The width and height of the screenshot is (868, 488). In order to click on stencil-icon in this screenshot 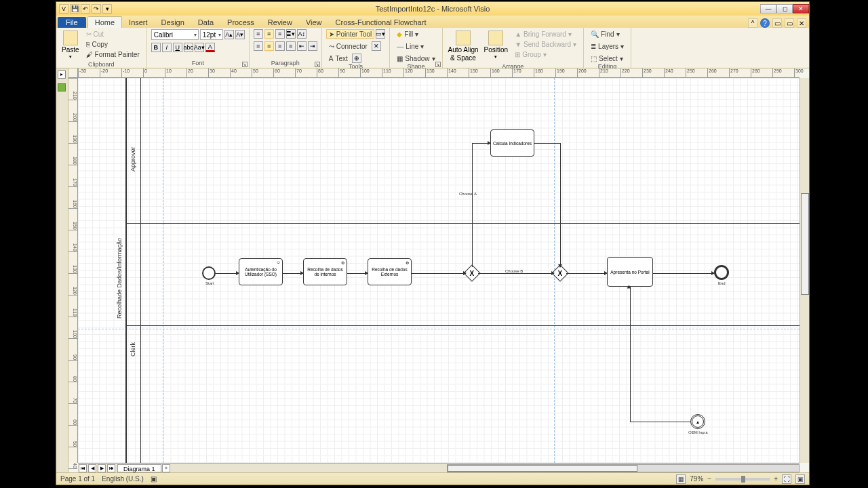, I will do `click(62, 87)`.